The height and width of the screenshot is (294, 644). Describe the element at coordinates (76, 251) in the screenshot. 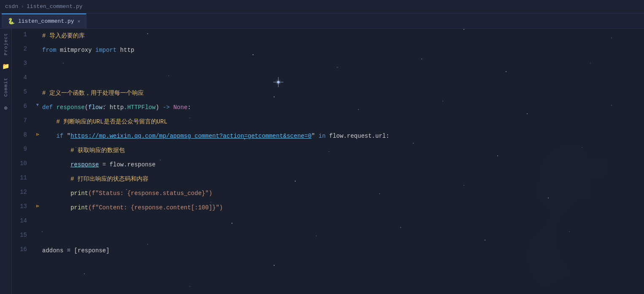

I see `addons-line: addons = [response]` at that location.